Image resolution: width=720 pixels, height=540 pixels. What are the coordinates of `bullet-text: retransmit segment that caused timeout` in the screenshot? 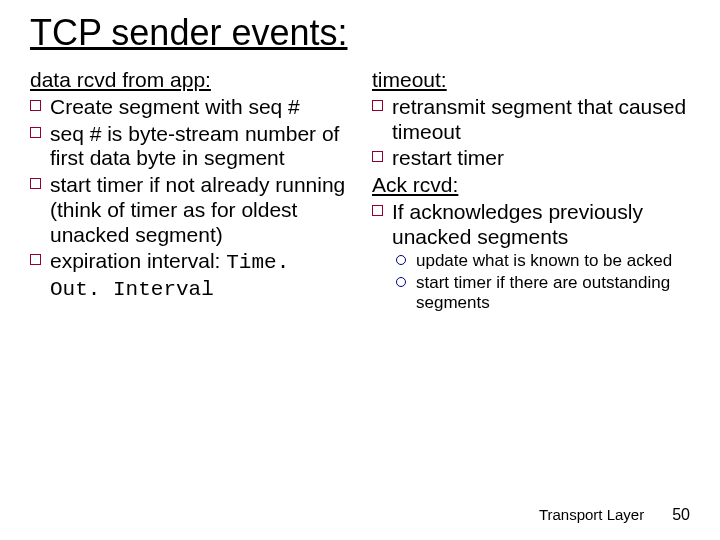 It's located at (541, 120).